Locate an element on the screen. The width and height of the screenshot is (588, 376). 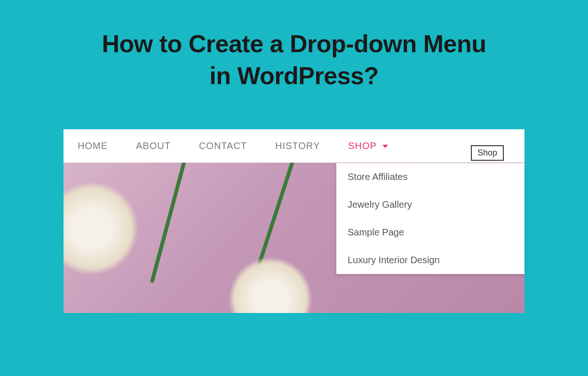
nav-history: HISTORY is located at coordinates (297, 146).